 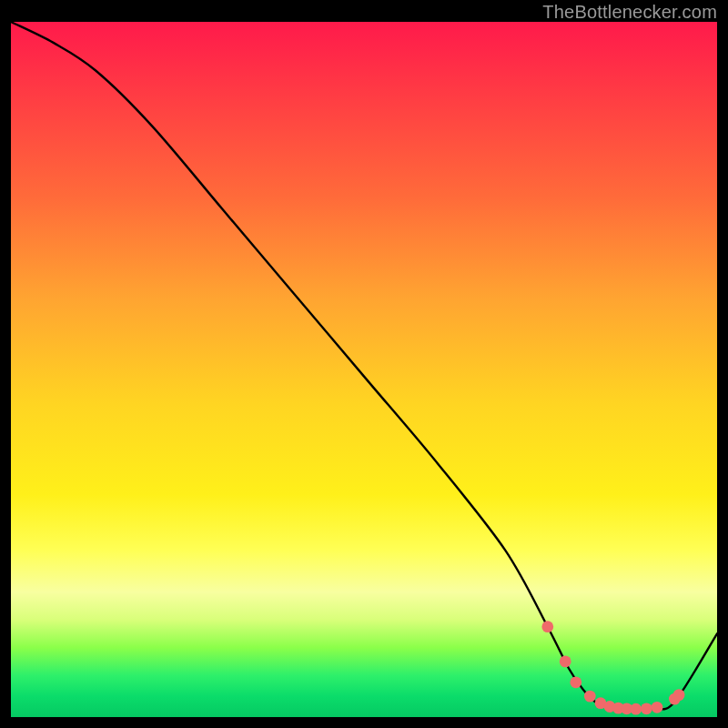 I want to click on marker-group, so click(x=613, y=668).